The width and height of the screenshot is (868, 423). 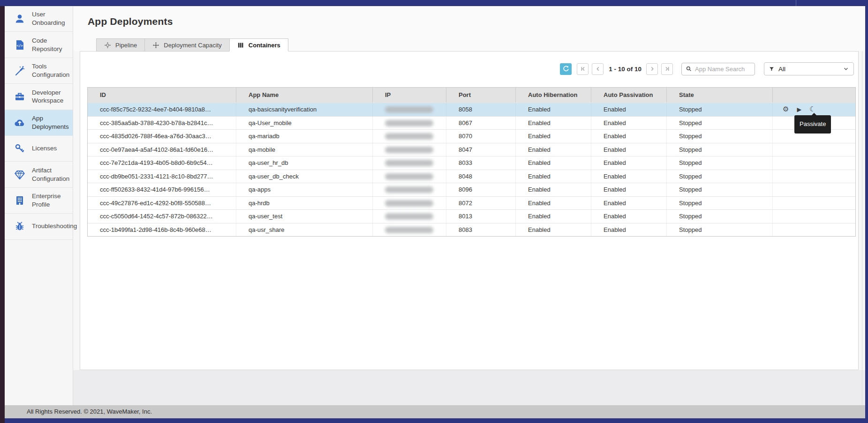 What do you see at coordinates (667, 69) in the screenshot?
I see `last-page-button` at bounding box center [667, 69].